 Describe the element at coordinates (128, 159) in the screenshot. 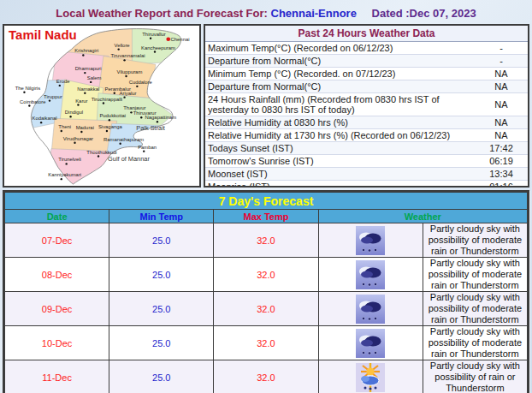

I see `sea-label: Gulf of Mannar` at that location.